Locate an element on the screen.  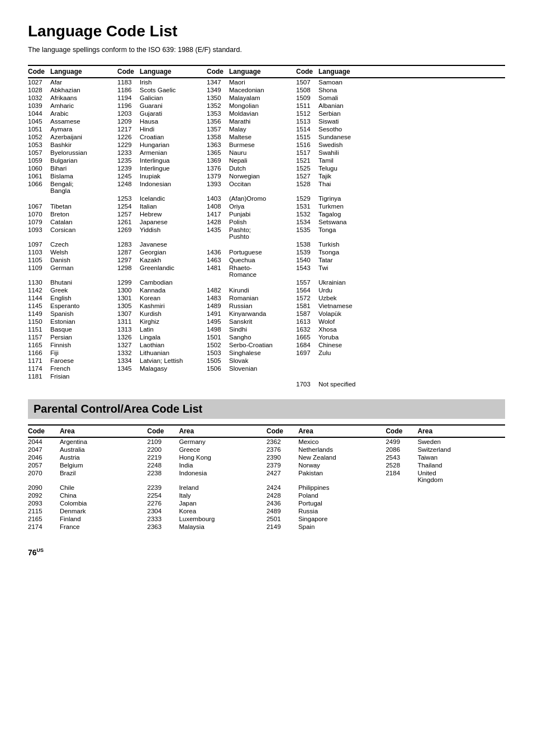
lang-code-cell: 1203 is located at coordinates (129, 114).